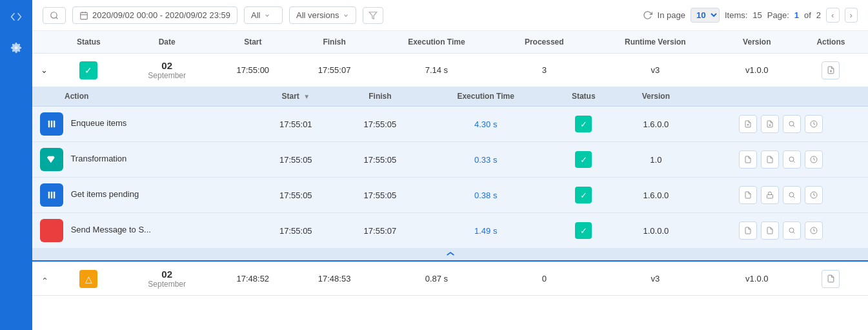  I want to click on refresh-button, so click(648, 15).